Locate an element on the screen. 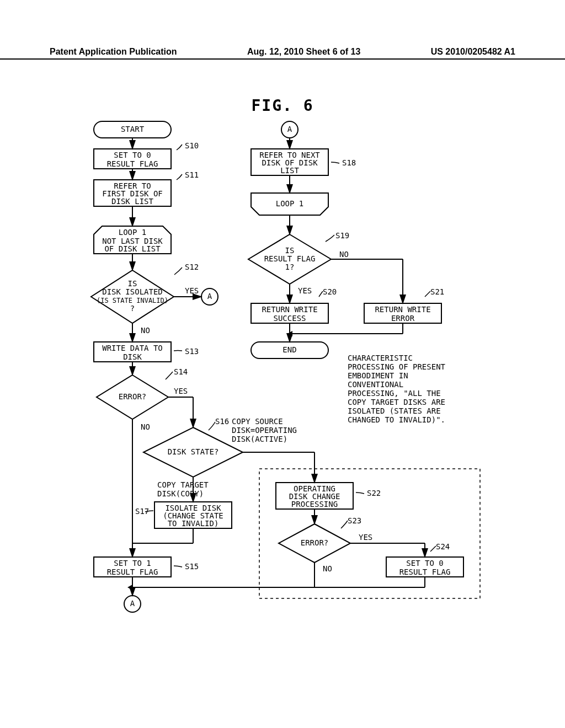 This screenshot has height=728, width=565. s17-line3: TO INVALID) is located at coordinates (193, 523).